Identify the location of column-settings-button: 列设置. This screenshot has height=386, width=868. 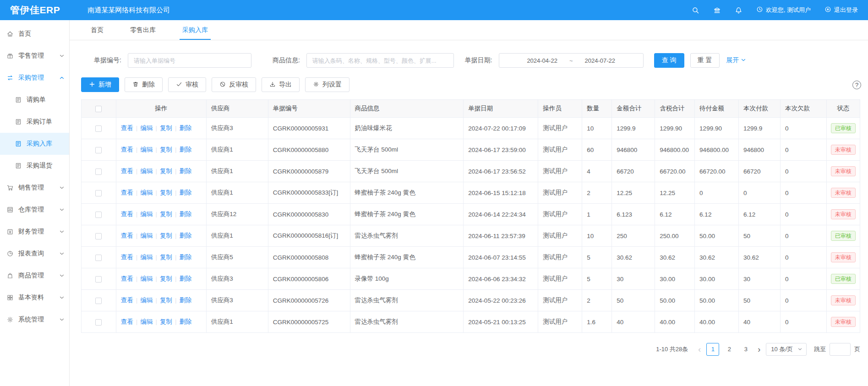
(327, 85).